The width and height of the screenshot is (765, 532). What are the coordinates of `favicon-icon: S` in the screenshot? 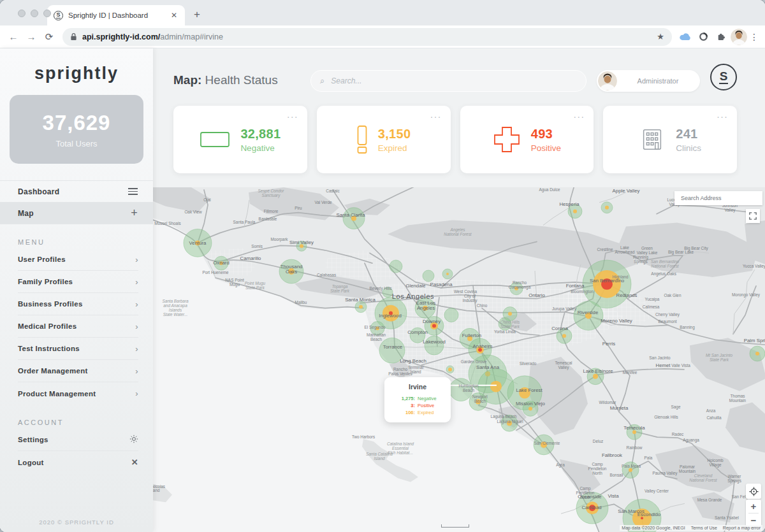 It's located at (59, 15).